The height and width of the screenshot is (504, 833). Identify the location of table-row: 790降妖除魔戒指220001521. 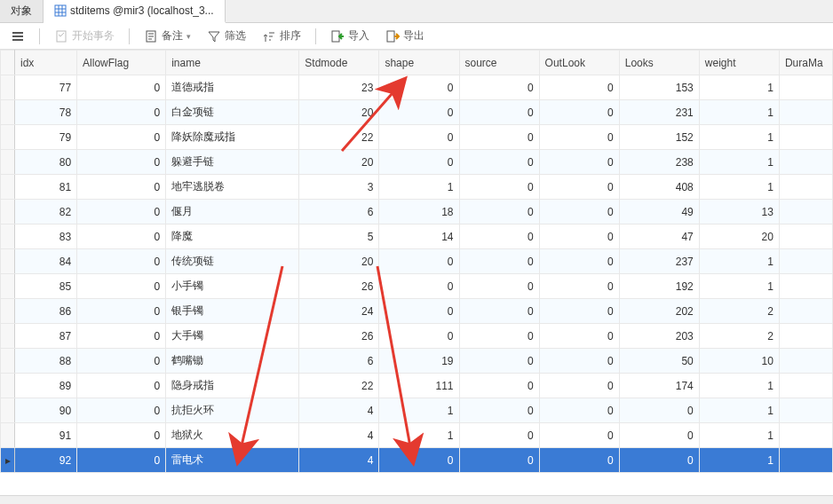
(417, 138).